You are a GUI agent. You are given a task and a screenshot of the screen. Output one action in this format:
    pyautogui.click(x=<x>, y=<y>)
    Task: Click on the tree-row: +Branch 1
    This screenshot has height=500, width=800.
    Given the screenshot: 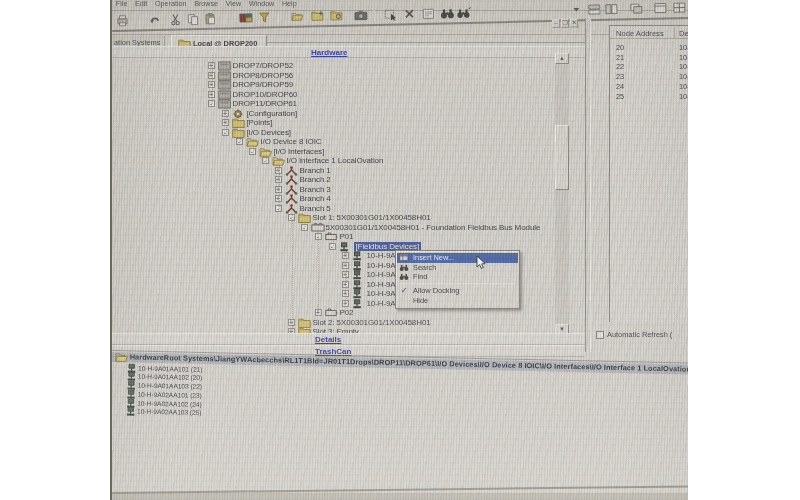 What is the action you would take?
    pyautogui.click(x=303, y=170)
    